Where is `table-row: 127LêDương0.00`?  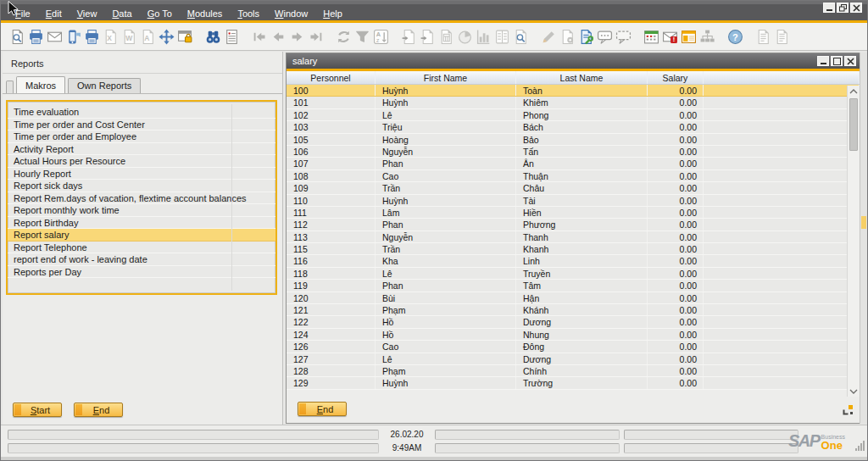 table-row: 127LêDương0.00 is located at coordinates (573, 359).